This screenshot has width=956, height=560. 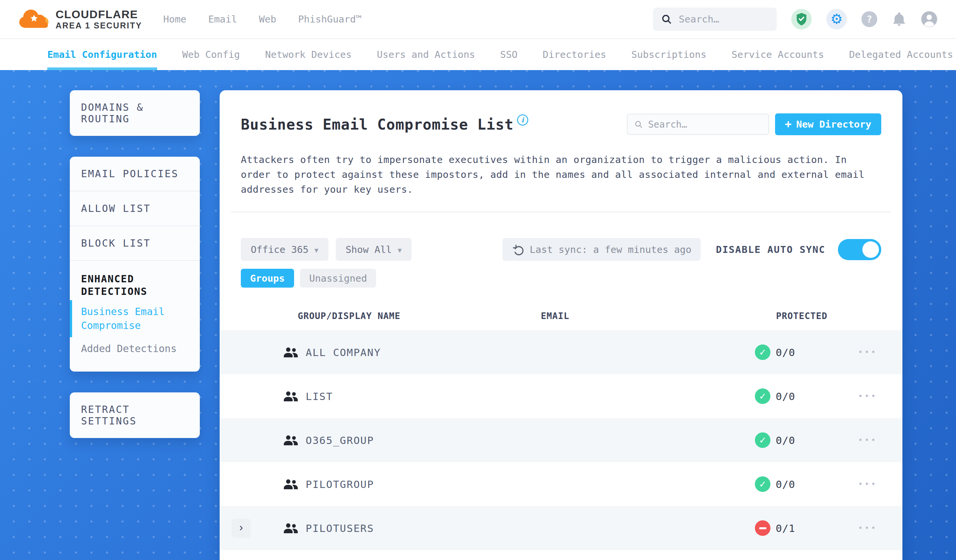 I want to click on subnav-item-subscriptions: Subscriptions, so click(x=669, y=55).